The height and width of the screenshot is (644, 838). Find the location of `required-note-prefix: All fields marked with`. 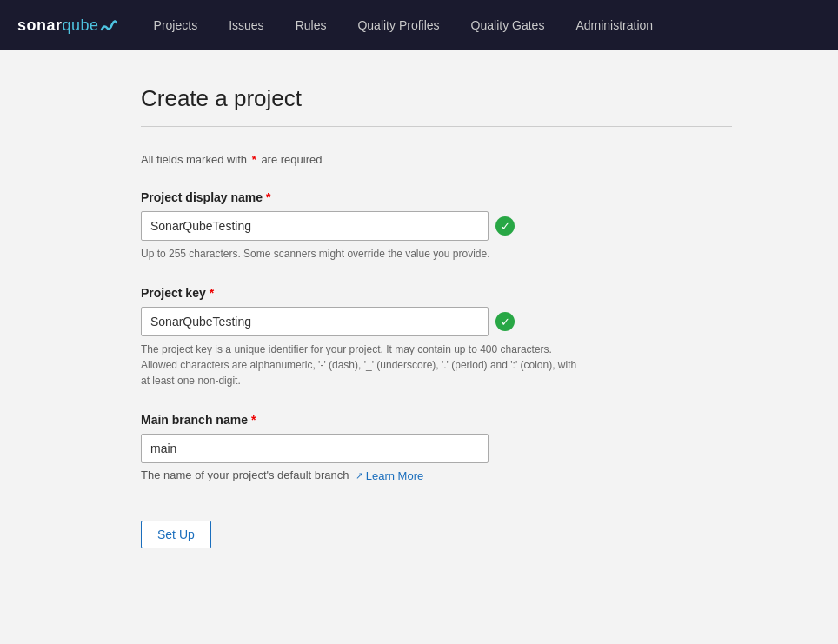

required-note-prefix: All fields marked with is located at coordinates (196, 160).